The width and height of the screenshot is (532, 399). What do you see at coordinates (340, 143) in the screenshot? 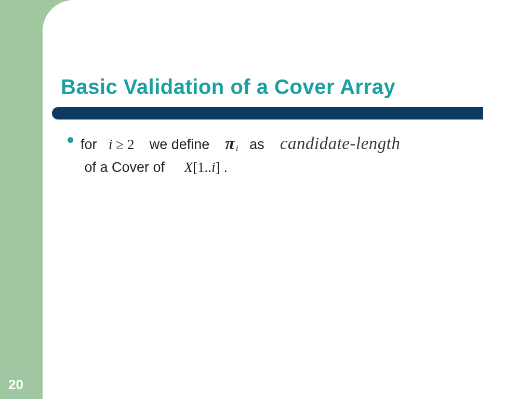
I see `text-candidate-length: candidate-length` at bounding box center [340, 143].